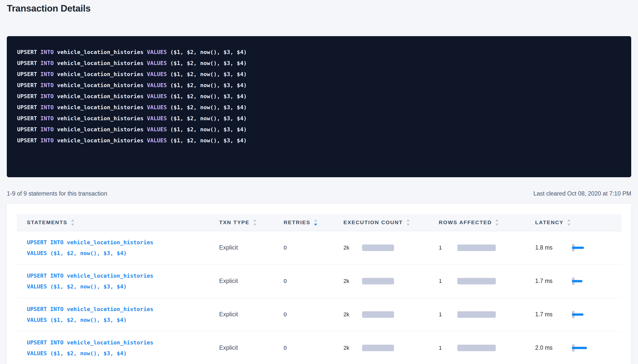 This screenshot has height=364, width=638. Describe the element at coordinates (251, 222) in the screenshot. I see `column-header-txn-type: TXN TYPE` at that location.